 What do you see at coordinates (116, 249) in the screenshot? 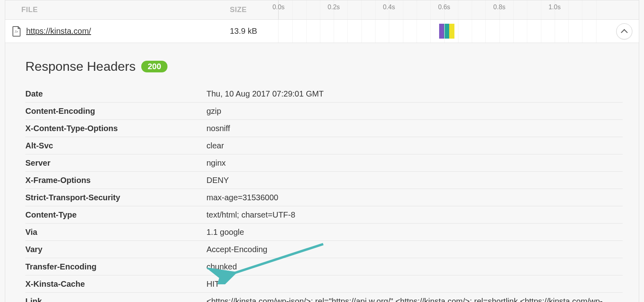
I see `header-key: Vary` at bounding box center [116, 249].